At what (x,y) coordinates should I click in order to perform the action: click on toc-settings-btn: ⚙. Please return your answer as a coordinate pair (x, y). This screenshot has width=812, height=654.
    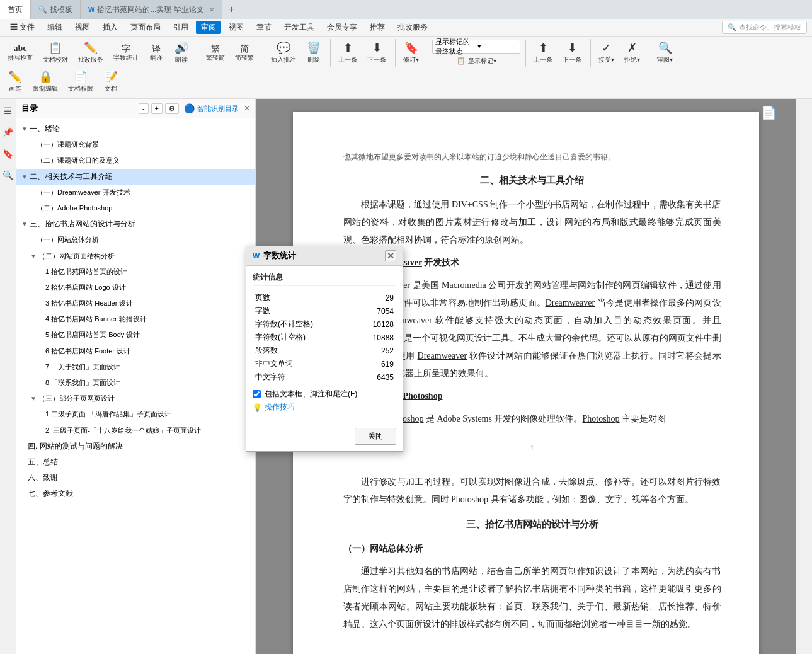
    Looking at the image, I should click on (172, 108).